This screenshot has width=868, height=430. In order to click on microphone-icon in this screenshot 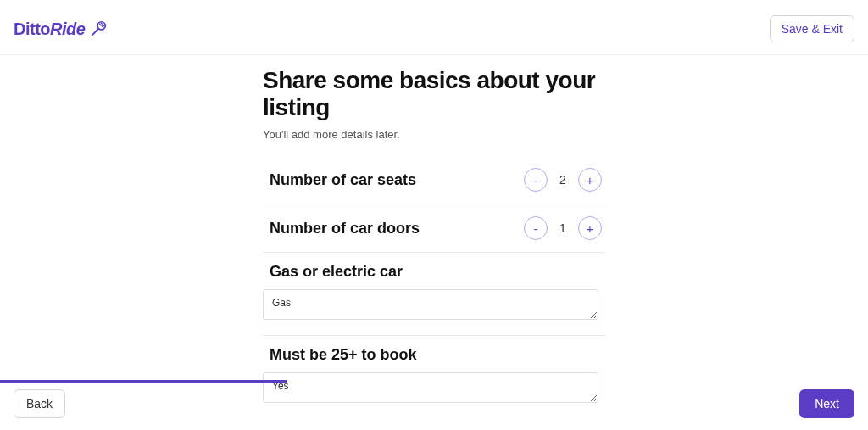, I will do `click(99, 29)`.